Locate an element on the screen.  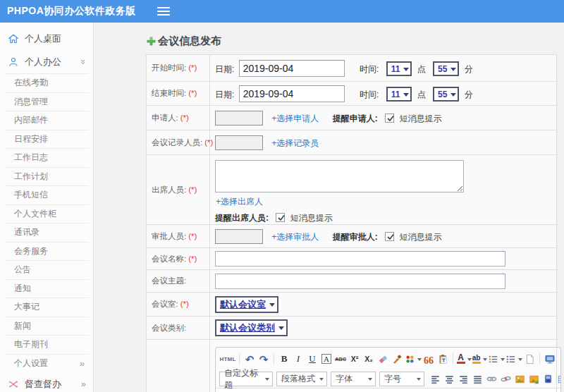
link-icon is located at coordinates (492, 379).